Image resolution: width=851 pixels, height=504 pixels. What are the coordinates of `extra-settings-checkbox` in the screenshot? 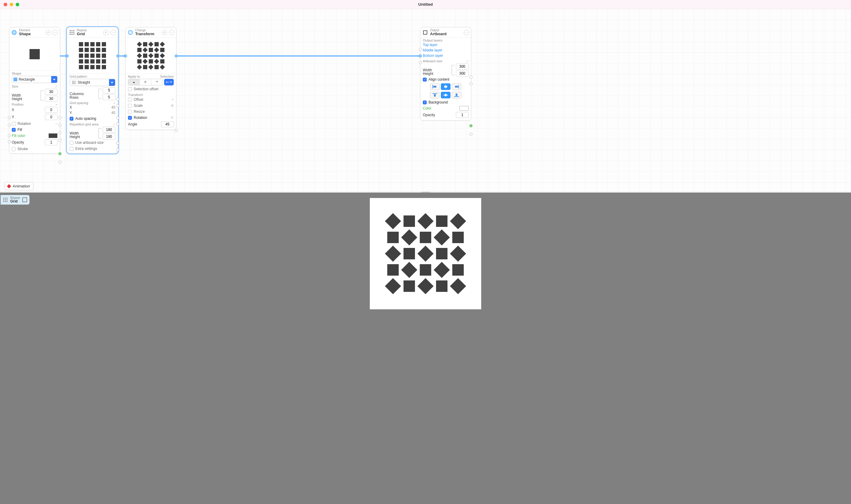 It's located at (71, 149).